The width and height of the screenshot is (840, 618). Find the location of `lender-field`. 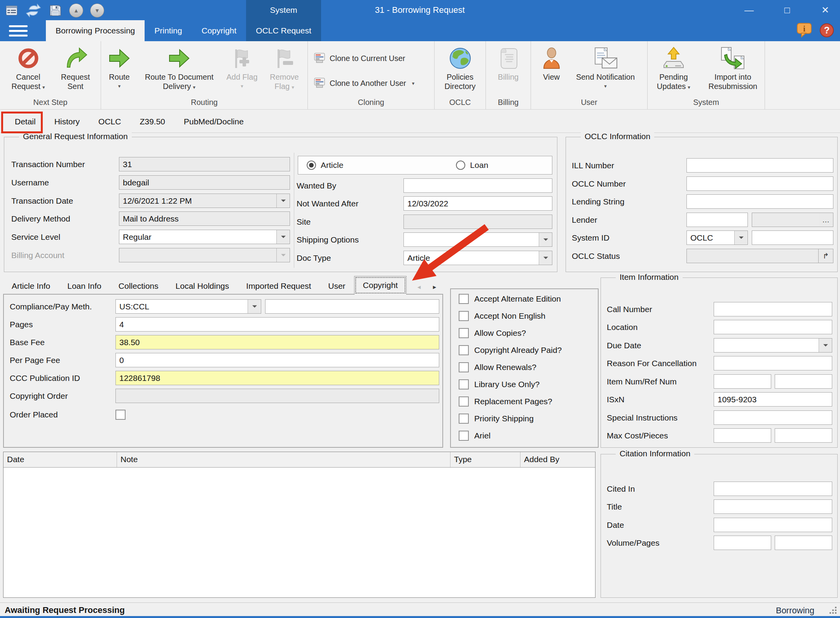

lender-field is located at coordinates (717, 220).